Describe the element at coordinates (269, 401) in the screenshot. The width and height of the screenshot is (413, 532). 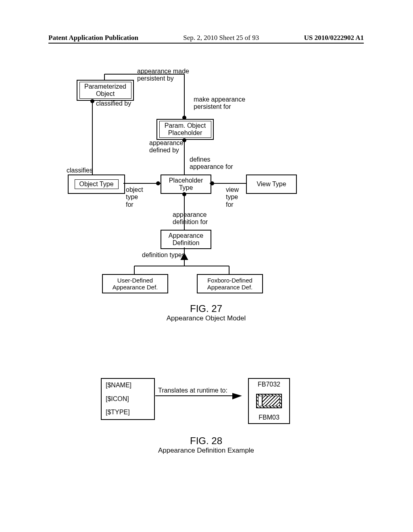
I see `fig28-resolved-box: FB7032 FBM03` at that location.